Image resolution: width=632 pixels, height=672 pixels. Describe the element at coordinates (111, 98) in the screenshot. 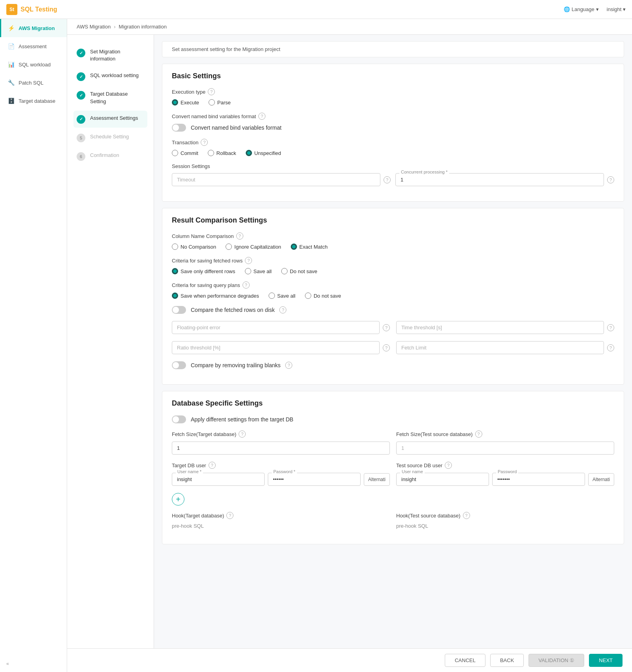

I see `step-3: ✓ Target Database Setting` at that location.